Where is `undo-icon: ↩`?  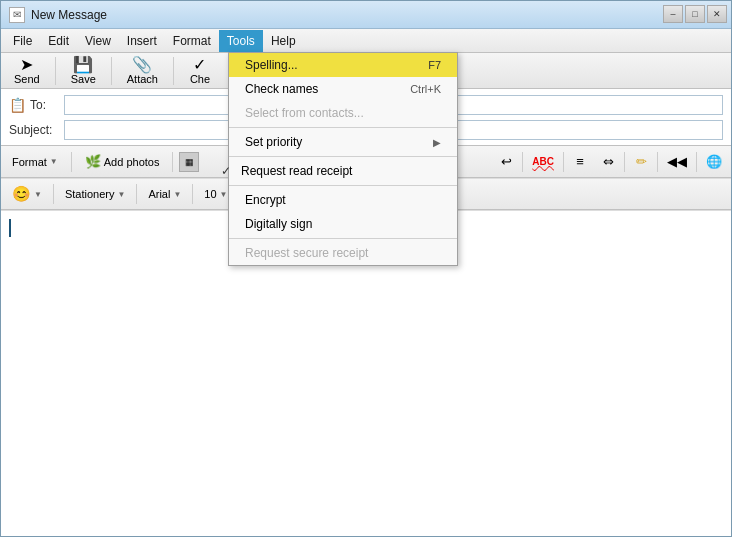
undo-icon: ↩ is located at coordinates (506, 162).